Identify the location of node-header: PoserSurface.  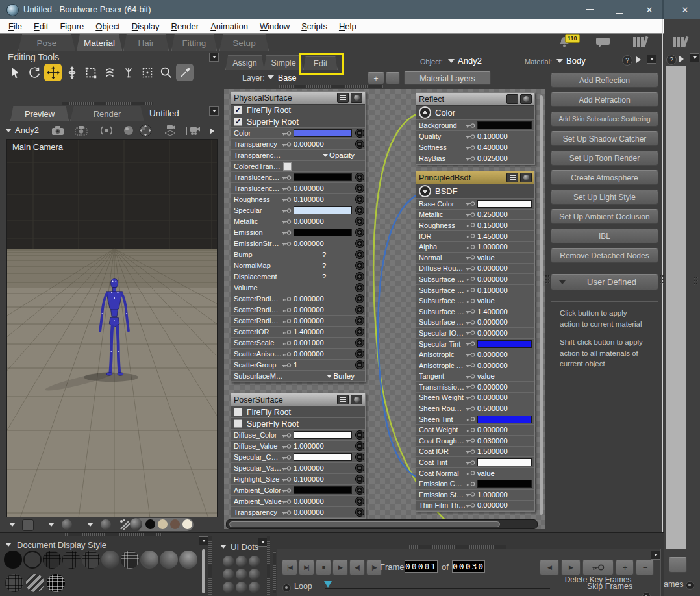
(298, 400).